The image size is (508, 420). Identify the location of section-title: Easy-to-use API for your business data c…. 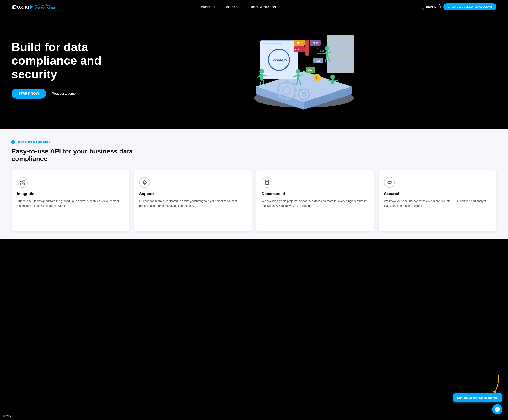
(79, 155).